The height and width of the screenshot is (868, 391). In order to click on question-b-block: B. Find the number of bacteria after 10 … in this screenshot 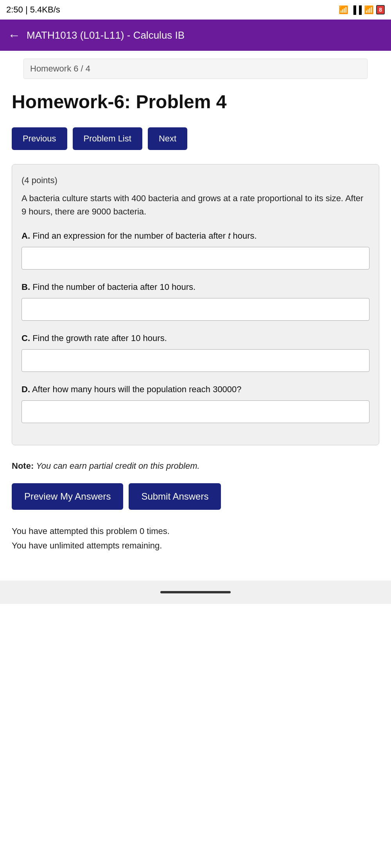, I will do `click(196, 301)`.